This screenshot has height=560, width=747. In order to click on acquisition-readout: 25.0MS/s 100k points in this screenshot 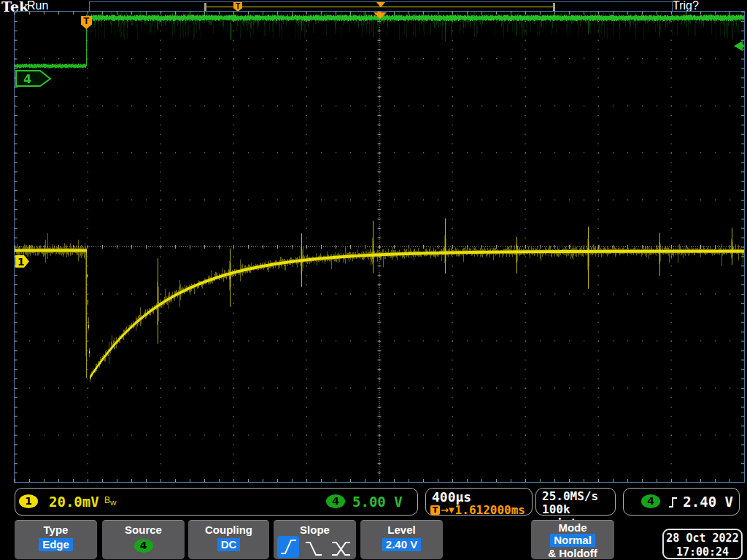, I will do `click(576, 502)`.